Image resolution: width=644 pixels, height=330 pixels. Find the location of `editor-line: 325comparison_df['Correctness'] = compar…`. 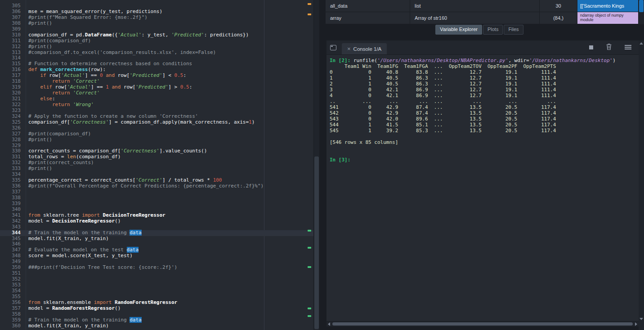

editor-line: 325comparison_df['Correctness'] = compar… is located at coordinates (157, 122).